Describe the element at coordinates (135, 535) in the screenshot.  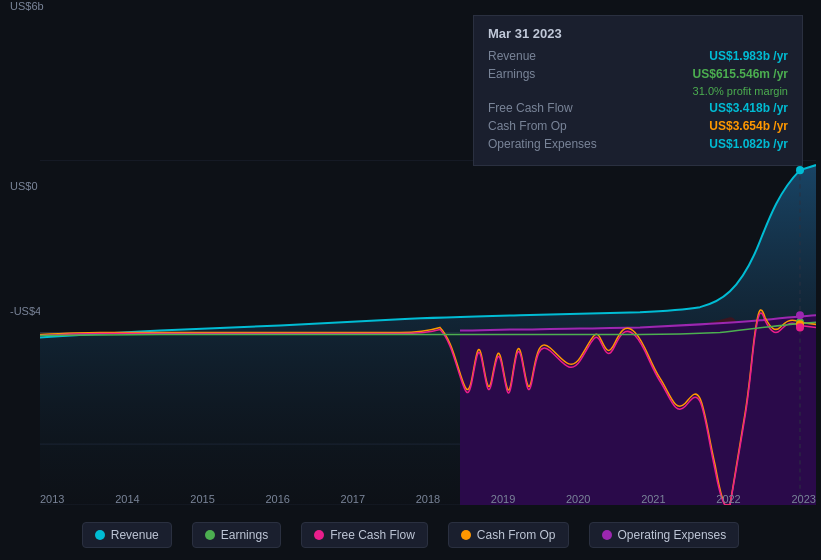
I see `legend-label-revenue: Revenue` at that location.